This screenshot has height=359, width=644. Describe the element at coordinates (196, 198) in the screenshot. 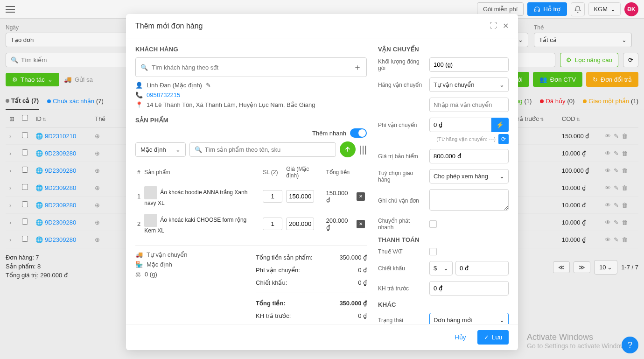

I see `product-name: Áo khoác hoodie ANNA trắng Xanh navy XL` at that location.